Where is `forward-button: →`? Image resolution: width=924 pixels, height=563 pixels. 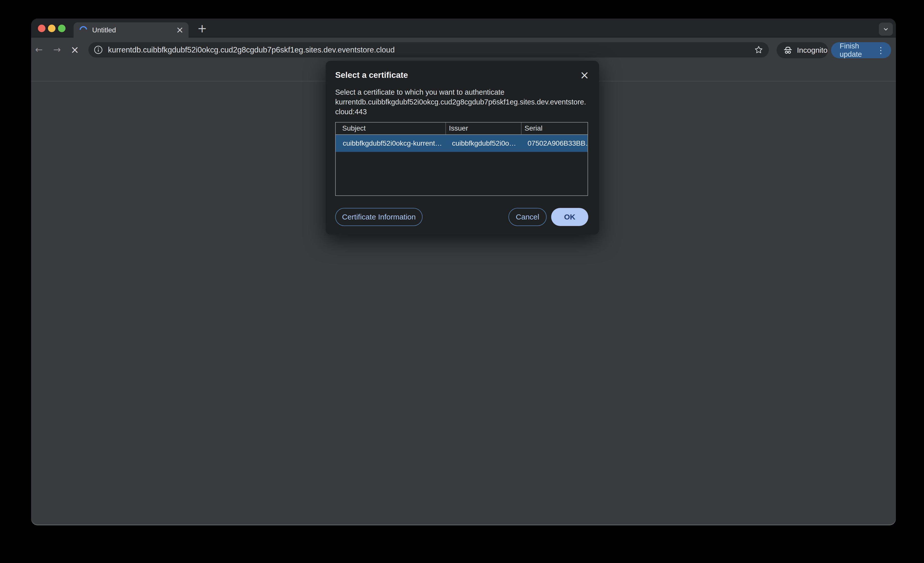
forward-button: → is located at coordinates (57, 50).